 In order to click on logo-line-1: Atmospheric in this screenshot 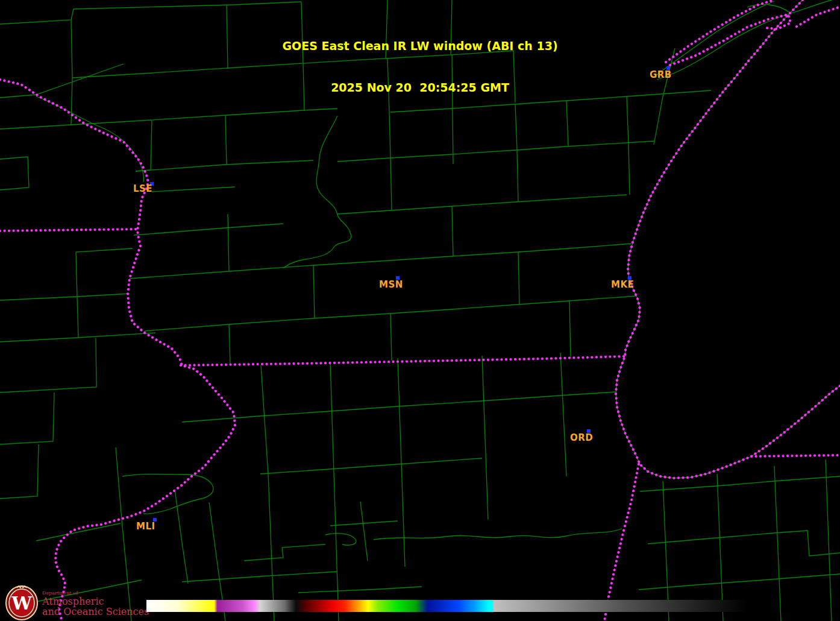, I will do `click(95, 602)`.